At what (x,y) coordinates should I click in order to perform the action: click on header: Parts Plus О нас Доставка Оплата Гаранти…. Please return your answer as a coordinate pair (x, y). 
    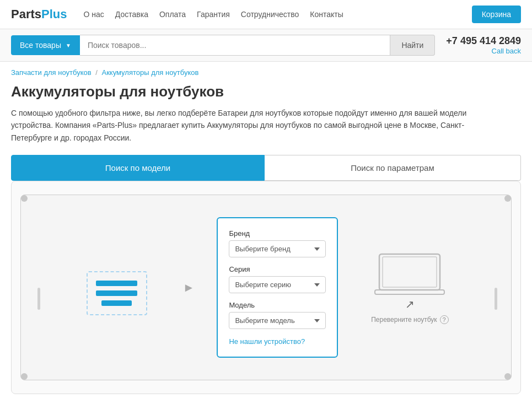
    Looking at the image, I should click on (266, 14).